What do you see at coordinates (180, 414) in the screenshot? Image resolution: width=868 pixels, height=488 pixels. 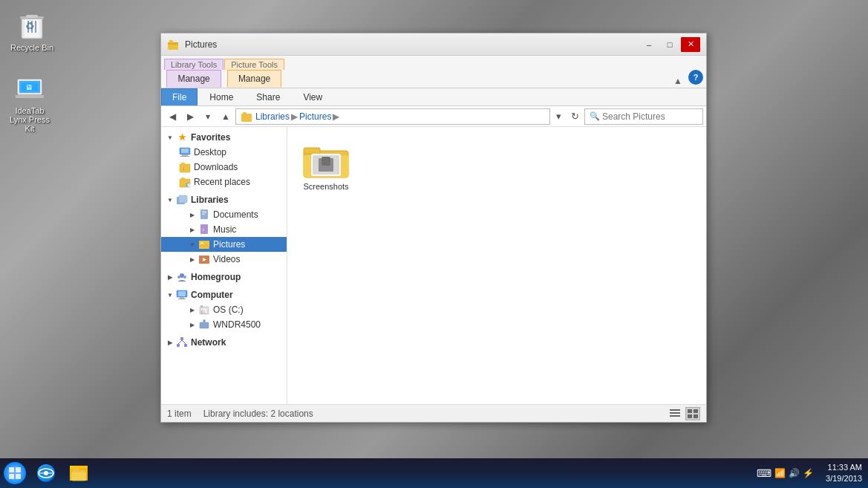 I see `status-item-count: 1 item` at bounding box center [180, 414].